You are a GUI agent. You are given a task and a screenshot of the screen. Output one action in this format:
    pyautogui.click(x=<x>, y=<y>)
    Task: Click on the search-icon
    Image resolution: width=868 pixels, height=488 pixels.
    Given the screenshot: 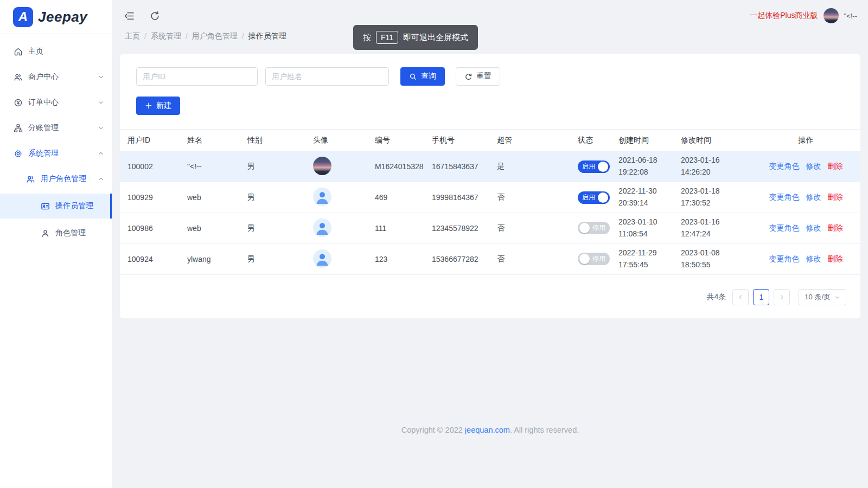 What is the action you would take?
    pyautogui.click(x=413, y=77)
    